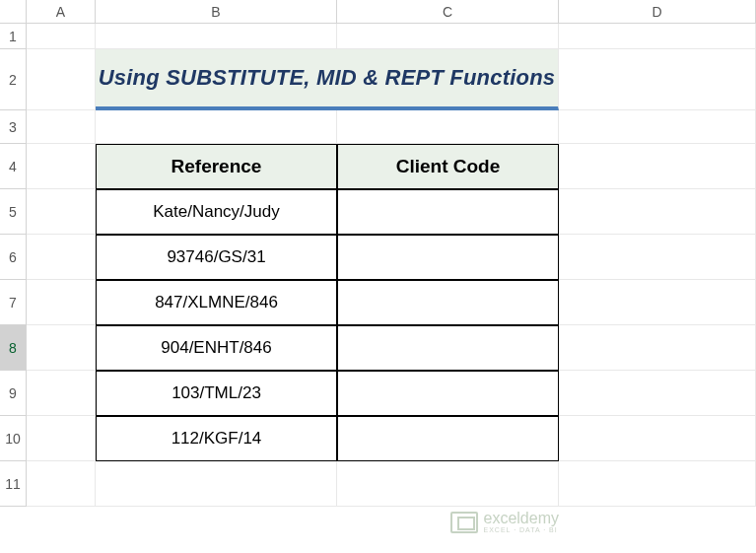 This screenshot has width=756, height=553. What do you see at coordinates (521, 530) in the screenshot?
I see `watermark-sub: EXCEL · DATA · BI` at bounding box center [521, 530].